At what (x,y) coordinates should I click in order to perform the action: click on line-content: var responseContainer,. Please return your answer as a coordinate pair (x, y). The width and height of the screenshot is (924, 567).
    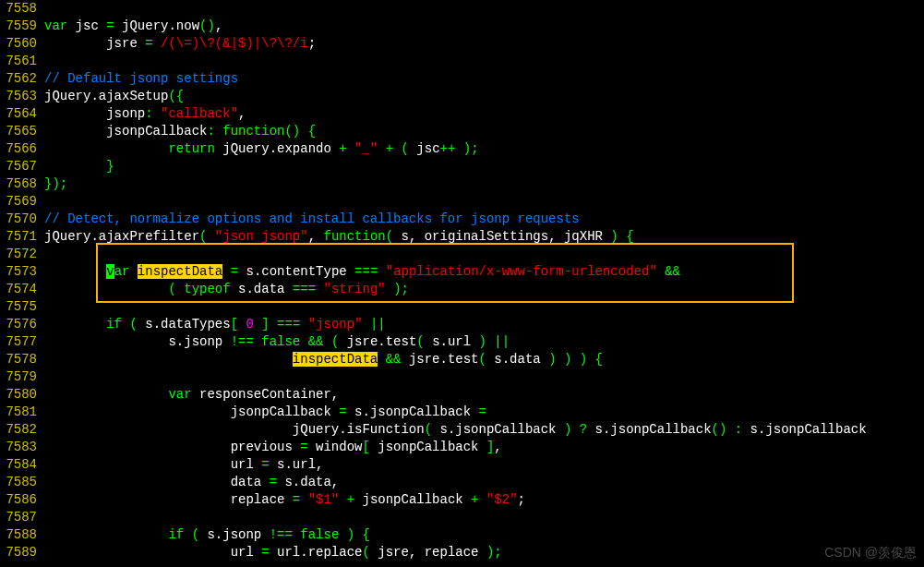
    Looking at the image, I should click on (482, 395).